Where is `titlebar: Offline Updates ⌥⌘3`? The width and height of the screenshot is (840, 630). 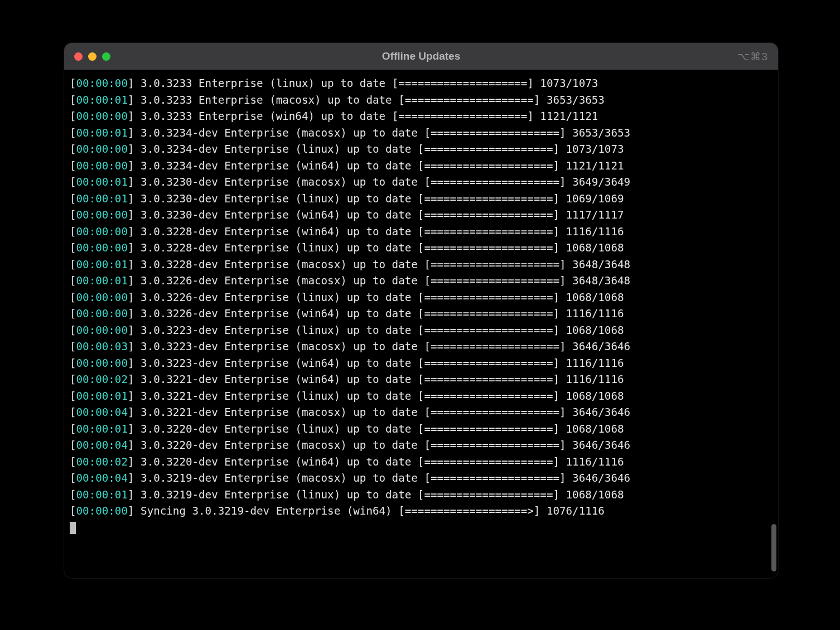 titlebar: Offline Updates ⌥⌘3 is located at coordinates (421, 56).